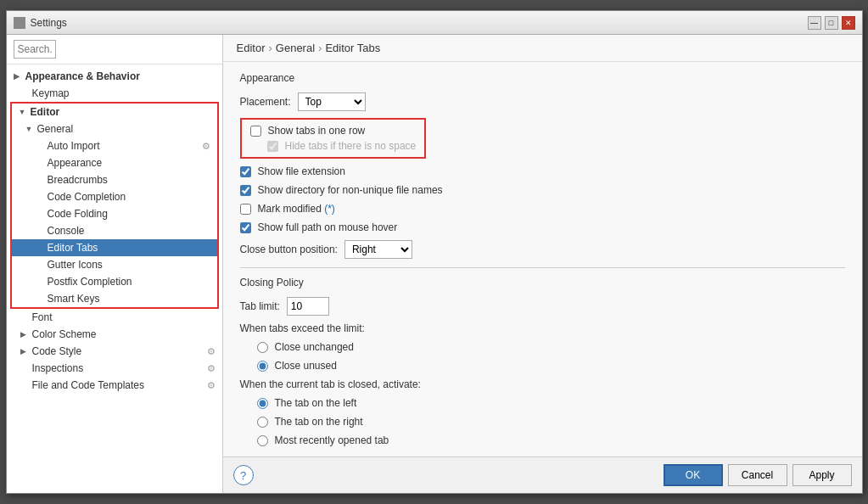  What do you see at coordinates (297, 209) in the screenshot?
I see `mark-modified-label: Mark modified (*)` at bounding box center [297, 209].